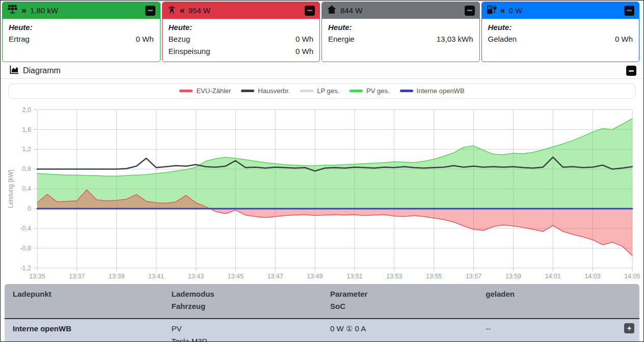  What do you see at coordinates (12, 10) in the screenshot?
I see `solar-panel-icon` at bounding box center [12, 10].